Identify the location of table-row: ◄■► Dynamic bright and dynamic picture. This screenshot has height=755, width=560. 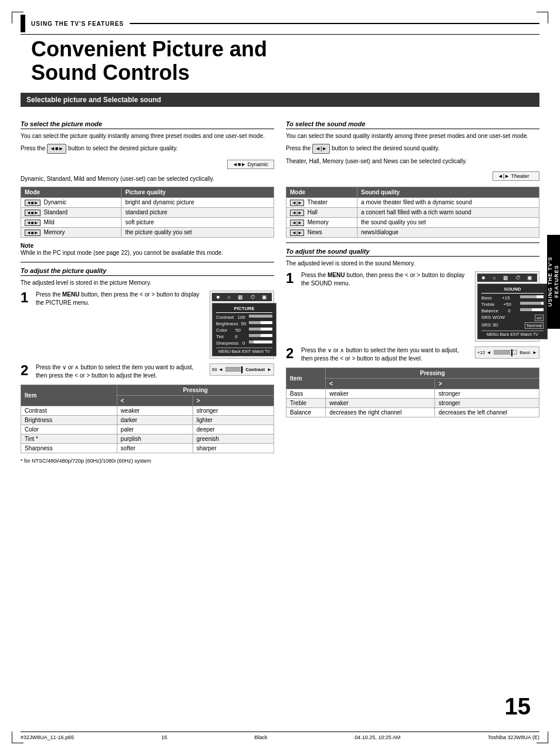
(148, 202).